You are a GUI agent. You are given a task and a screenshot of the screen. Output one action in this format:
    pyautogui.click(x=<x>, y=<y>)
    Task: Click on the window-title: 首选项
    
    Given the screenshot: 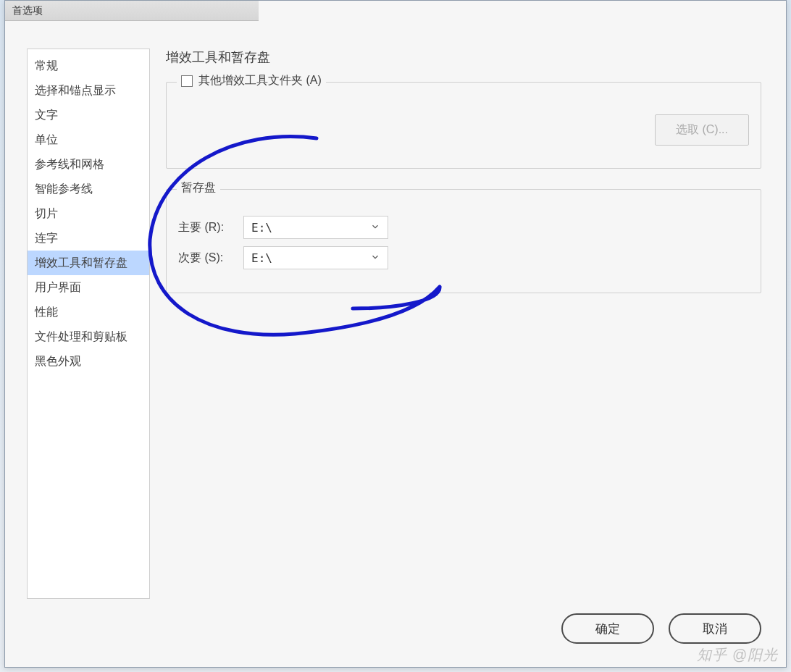 What is the action you would take?
    pyautogui.click(x=28, y=11)
    